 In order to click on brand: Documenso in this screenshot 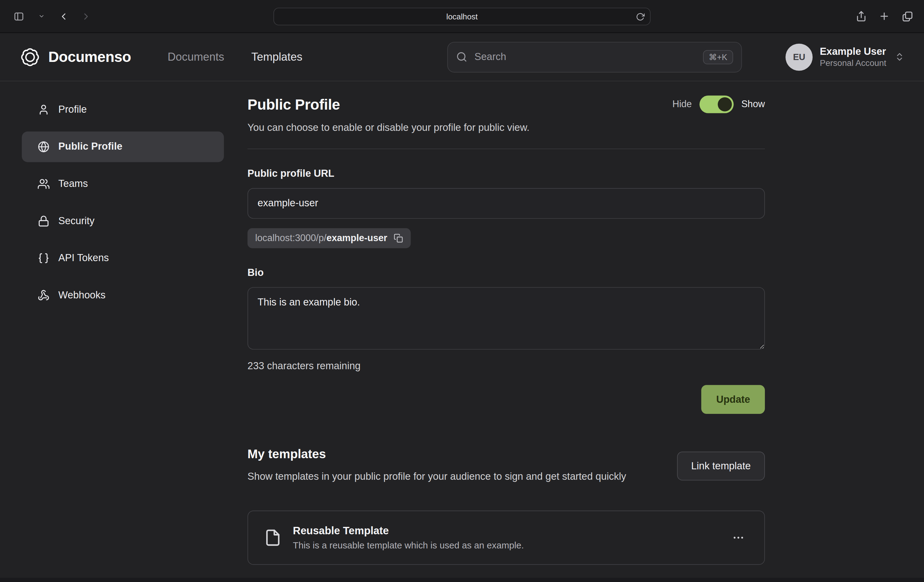, I will do `click(75, 57)`.